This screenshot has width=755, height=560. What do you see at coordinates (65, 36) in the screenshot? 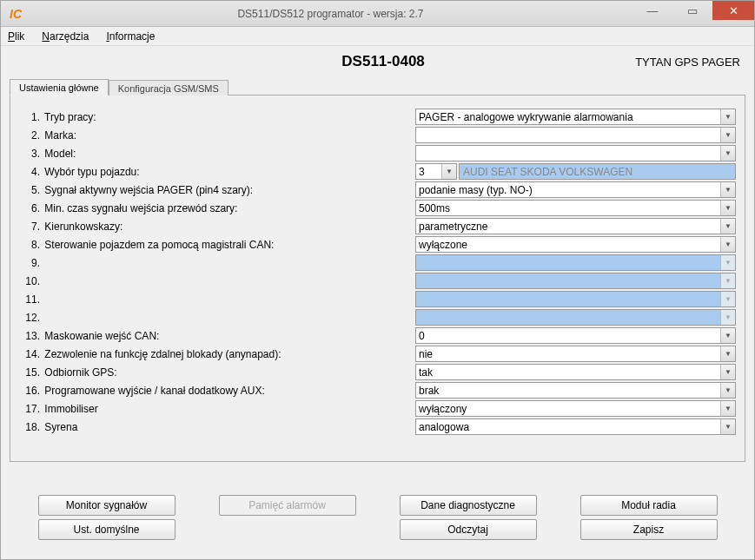
I see `menu-narzedzia: Narzędzia` at bounding box center [65, 36].